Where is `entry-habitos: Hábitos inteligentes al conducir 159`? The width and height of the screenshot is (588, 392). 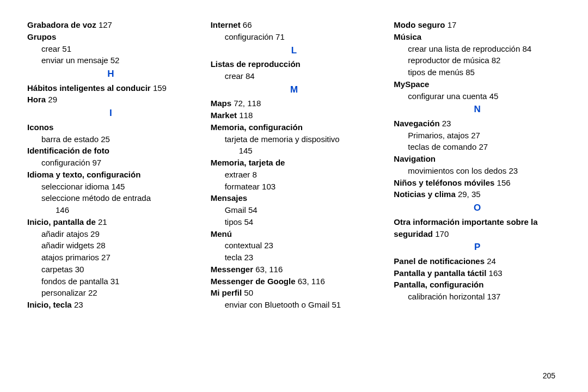
entry-habitos: Hábitos inteligentes al conducir 159 is located at coordinates (111, 88).